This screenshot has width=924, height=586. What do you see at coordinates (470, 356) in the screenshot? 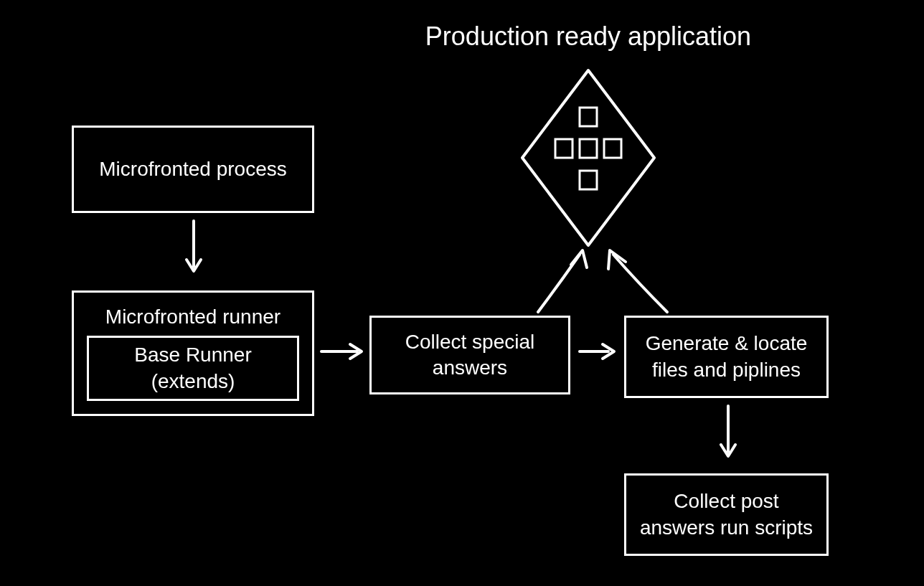
I see `node-label: Collect special answers` at bounding box center [470, 356].